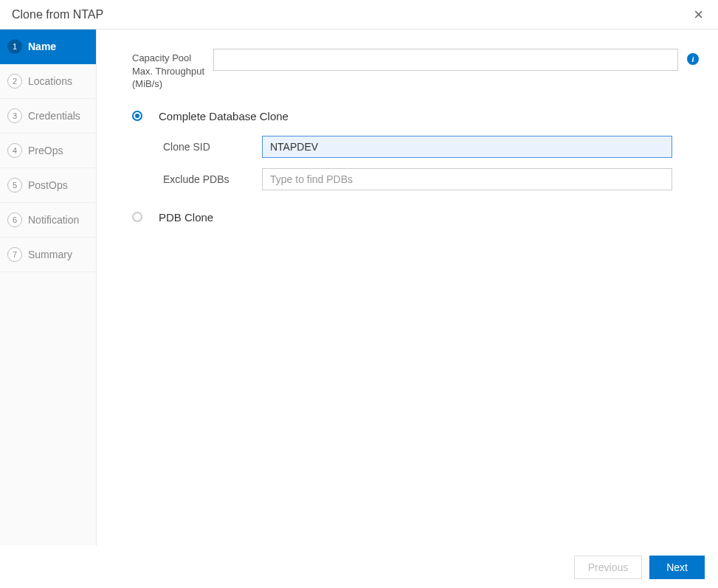 The width and height of the screenshot is (718, 588). Describe the element at coordinates (677, 567) in the screenshot. I see `next-button: Next` at that location.